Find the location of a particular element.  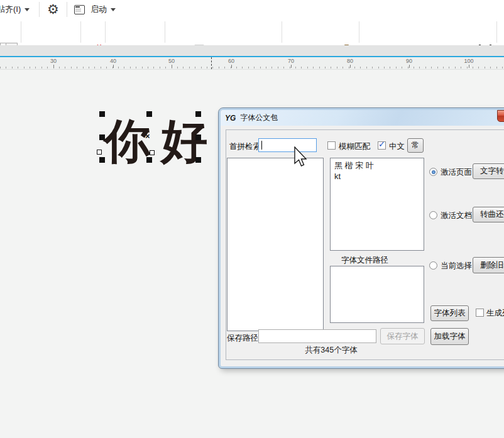

curve-restore-label: 转曲还原 is located at coordinates (492, 215).